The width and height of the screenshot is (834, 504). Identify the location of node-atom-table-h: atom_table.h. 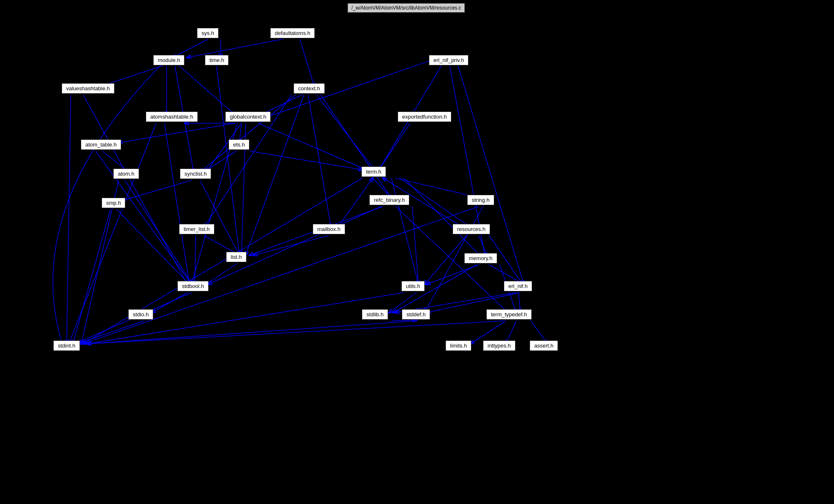
(101, 145).